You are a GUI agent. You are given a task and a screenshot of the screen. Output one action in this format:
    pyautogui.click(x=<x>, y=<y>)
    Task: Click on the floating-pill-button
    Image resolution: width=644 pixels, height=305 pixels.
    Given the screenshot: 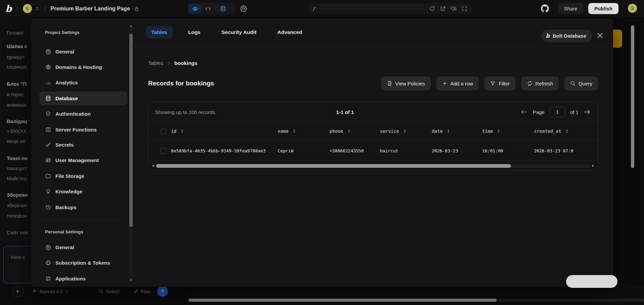 What is the action you would take?
    pyautogui.click(x=592, y=281)
    